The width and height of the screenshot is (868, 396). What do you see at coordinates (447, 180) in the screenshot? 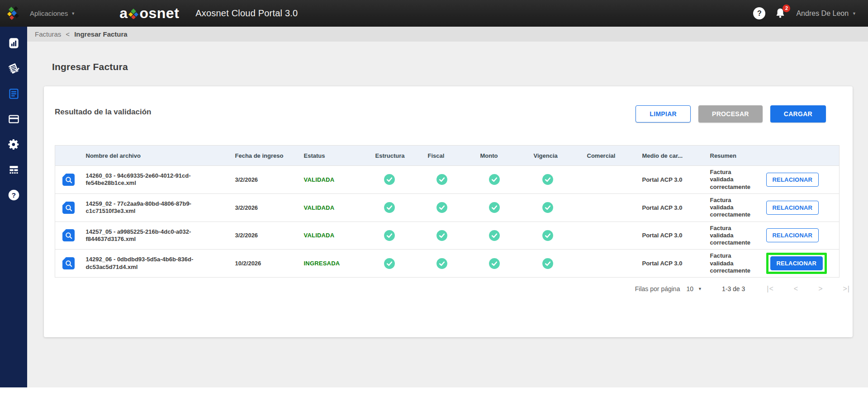
I see `table-row: 14260_03 - 94c69335-2e60-4012-91cd-fe54b…` at bounding box center [447, 180].